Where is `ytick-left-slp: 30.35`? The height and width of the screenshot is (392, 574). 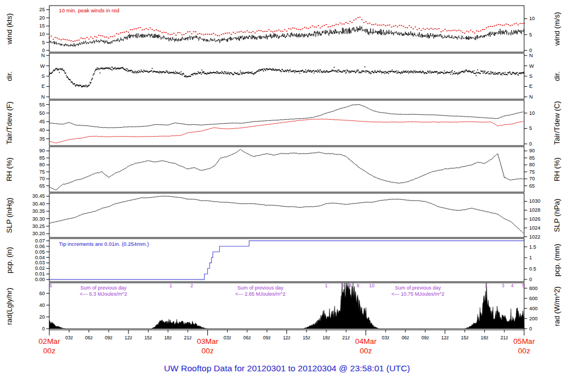 ytick-left-slp: 30.35 is located at coordinates (38, 211).